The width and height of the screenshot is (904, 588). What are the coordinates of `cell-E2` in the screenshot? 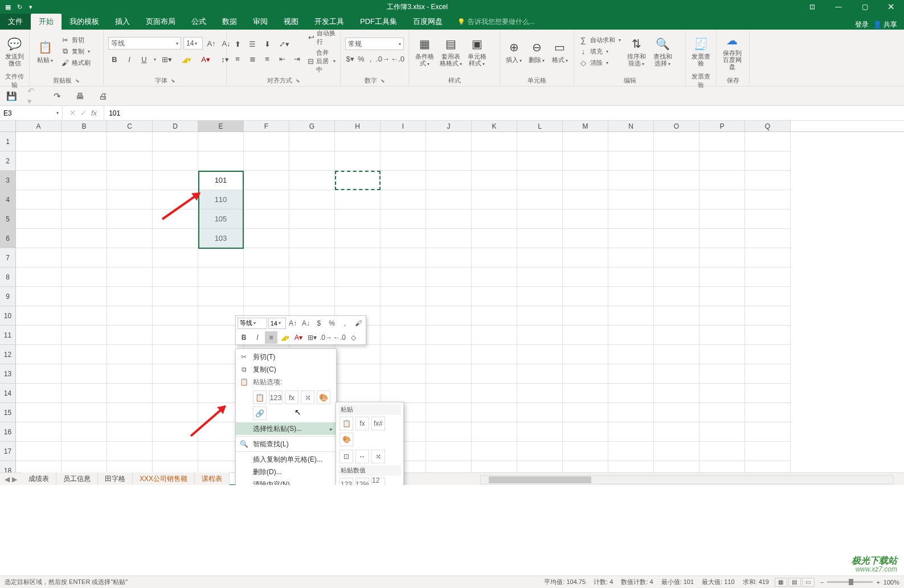 It's located at (221, 161).